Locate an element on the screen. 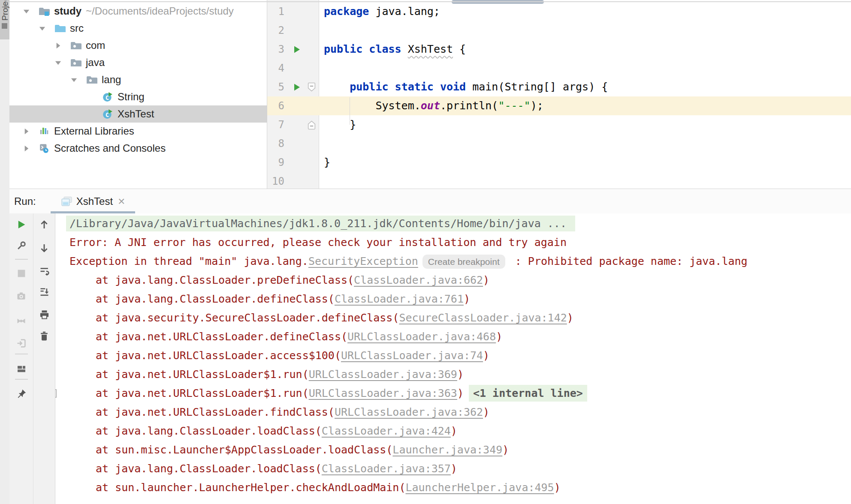 This screenshot has height=504, width=851. toolbar-divider is located at coordinates (21, 379).